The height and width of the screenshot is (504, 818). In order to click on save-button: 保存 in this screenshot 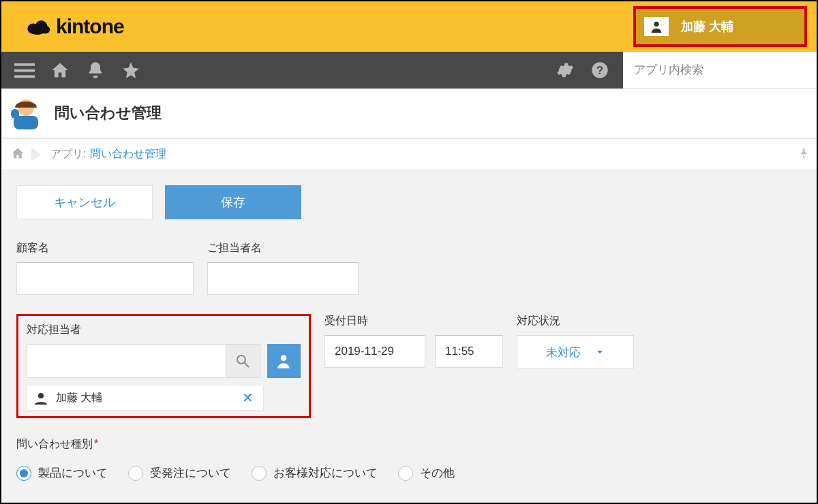, I will do `click(233, 202)`.